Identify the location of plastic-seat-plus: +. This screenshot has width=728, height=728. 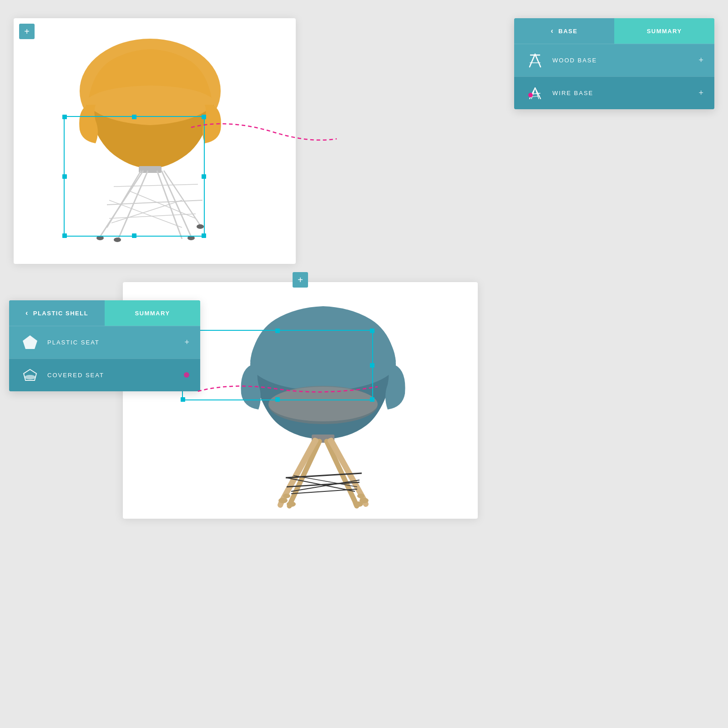
(187, 342).